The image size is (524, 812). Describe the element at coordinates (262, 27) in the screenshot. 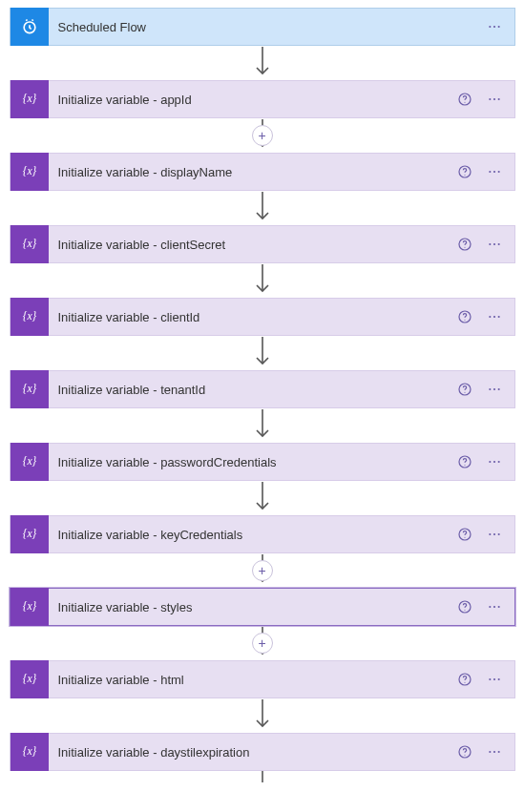

I see `flow-step-card: Scheduled Flow` at that location.